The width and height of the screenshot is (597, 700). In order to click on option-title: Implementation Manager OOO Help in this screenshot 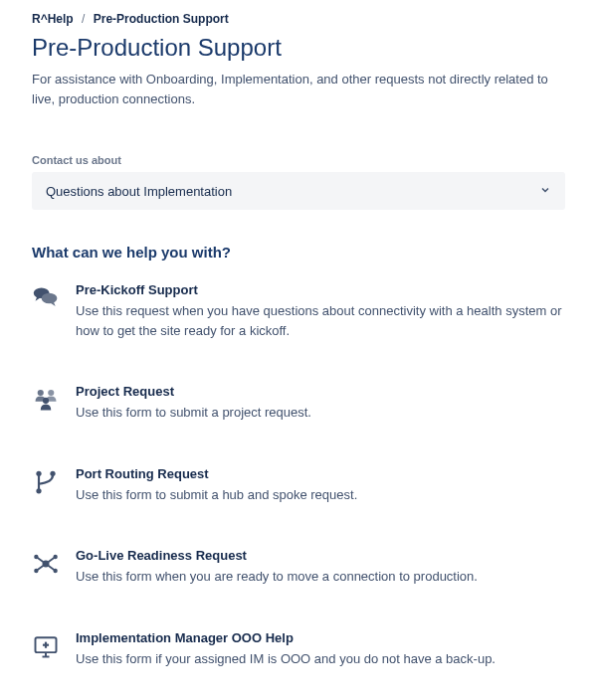, I will do `click(320, 638)`.